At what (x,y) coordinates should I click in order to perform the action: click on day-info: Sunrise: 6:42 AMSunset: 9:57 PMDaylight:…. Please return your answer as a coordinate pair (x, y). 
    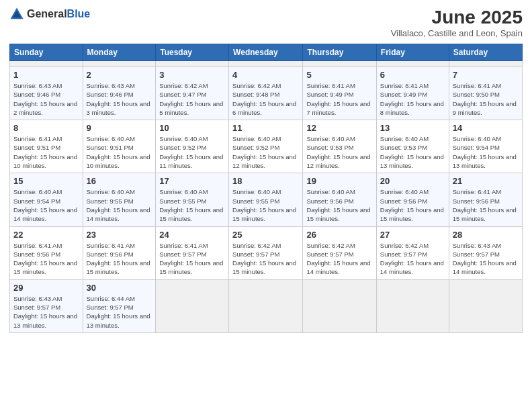
    Looking at the image, I should click on (266, 259).